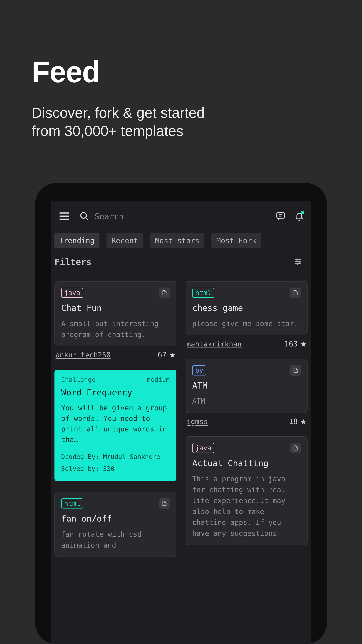 The height and width of the screenshot is (644, 362). What do you see at coordinates (247, 401) in the screenshot?
I see `project-description: ATM` at bounding box center [247, 401].